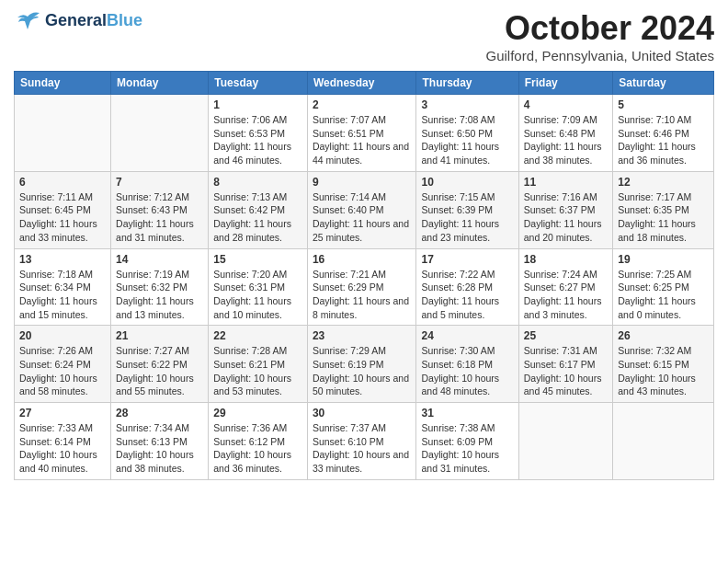 The height and width of the screenshot is (563, 728). I want to click on day-info: Sunrise: 7:07 AMSunset: 6:51 PMDaylight:…, so click(362, 140).